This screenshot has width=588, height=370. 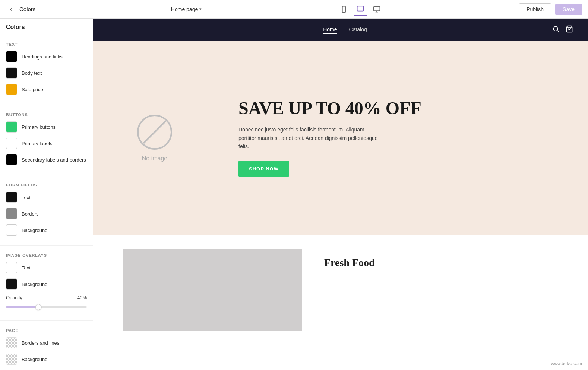 I want to click on secondary-labels-row: Secondary labels and borders, so click(x=46, y=160).